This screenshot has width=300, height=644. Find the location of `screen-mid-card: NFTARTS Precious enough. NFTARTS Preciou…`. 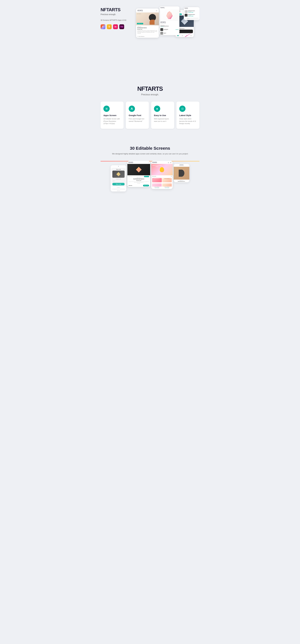

screen-mid-card: NFTARTS Precious enough. NFTARTS Preciou… is located at coordinates (169, 21).